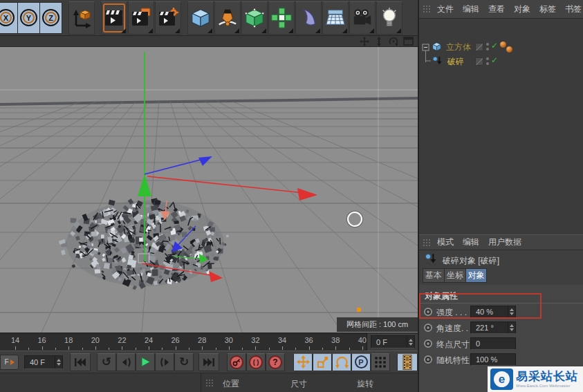 The image size is (583, 392). I want to click on partial-frame-dropdown: F, so click(10, 362).